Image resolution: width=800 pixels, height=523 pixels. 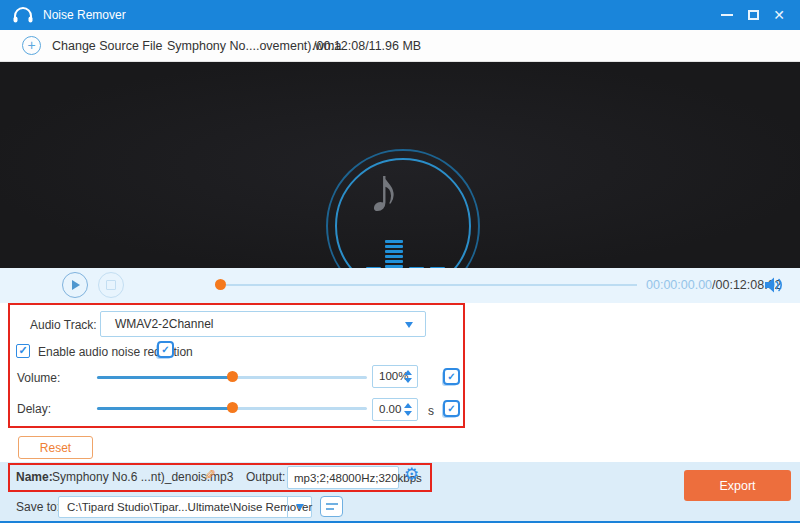 What do you see at coordinates (164, 378) in the screenshot?
I see `volume-fill` at bounding box center [164, 378].